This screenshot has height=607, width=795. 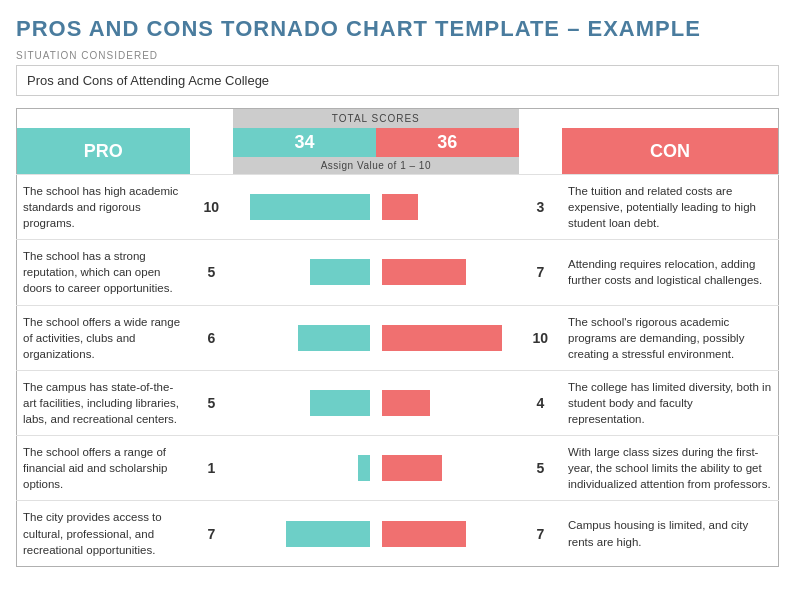 What do you see at coordinates (104, 338) in the screenshot?
I see `pro-text: The school offers a wide range of activi…` at bounding box center [104, 338].